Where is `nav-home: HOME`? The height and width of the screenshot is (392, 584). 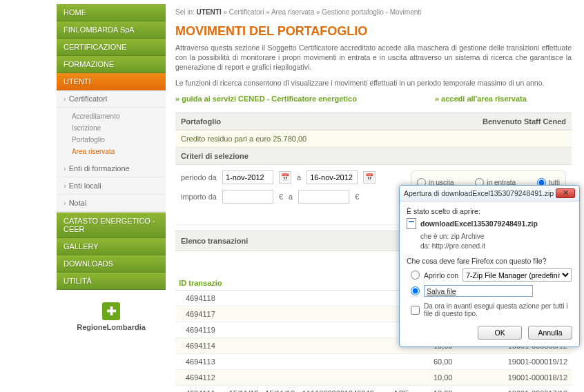
nav-home: HOME is located at coordinates (111, 12).